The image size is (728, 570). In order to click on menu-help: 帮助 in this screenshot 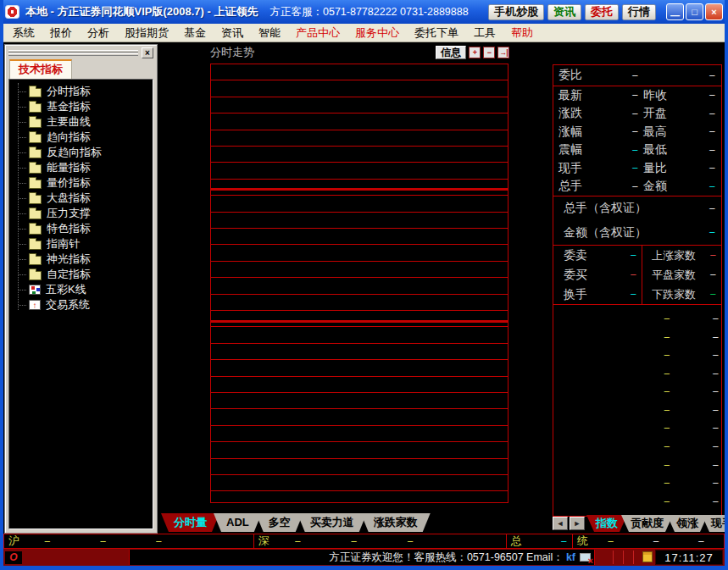, I will do `click(522, 33)`.